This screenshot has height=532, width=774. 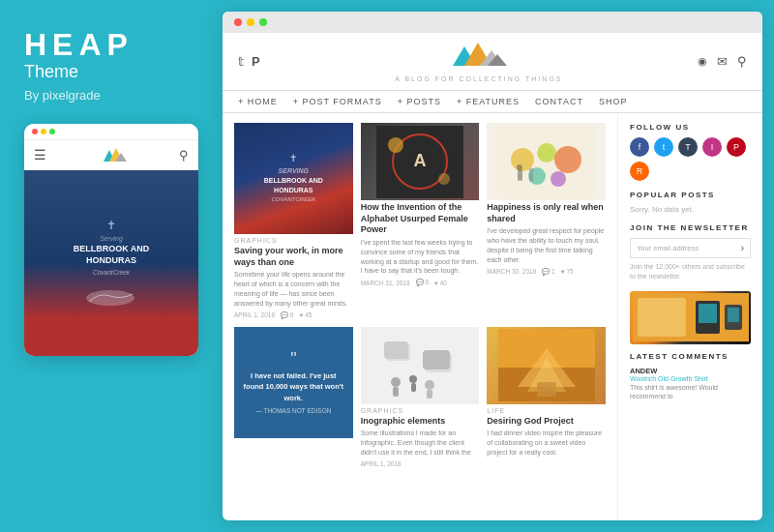 What do you see at coordinates (478, 79) in the screenshot?
I see `logo-tagline: A BLOG FOR COLLECTING THINGS` at bounding box center [478, 79].